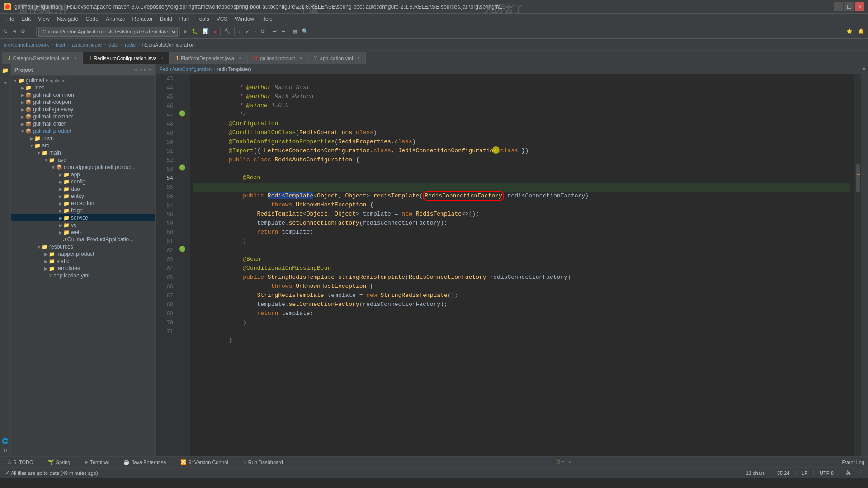 The image size is (868, 488). What do you see at coordinates (5, 32) in the screenshot?
I see `toolbar-sync-btn: ↻` at bounding box center [5, 32].